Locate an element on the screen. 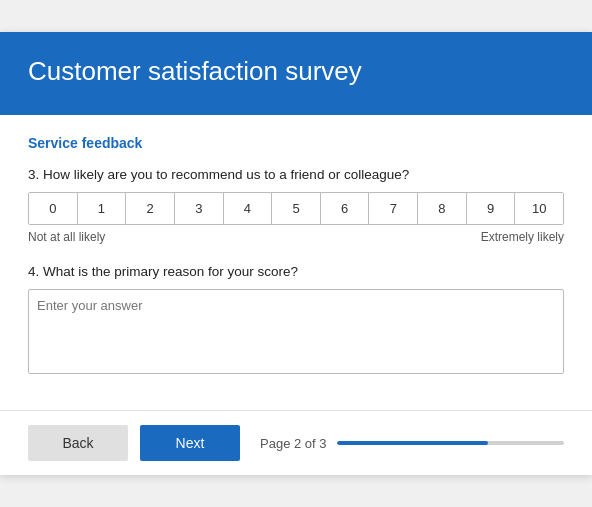  pagination: Page 2 of 3 is located at coordinates (412, 444).